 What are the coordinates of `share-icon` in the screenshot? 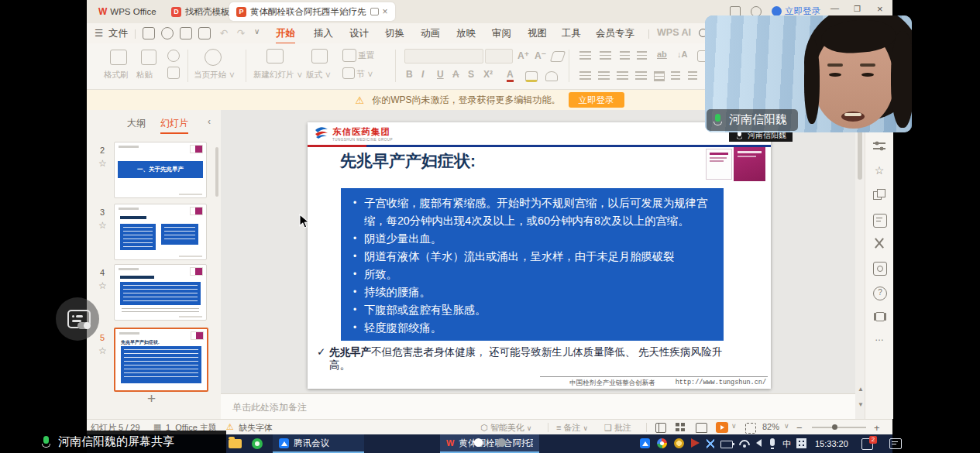 It's located at (167, 33).